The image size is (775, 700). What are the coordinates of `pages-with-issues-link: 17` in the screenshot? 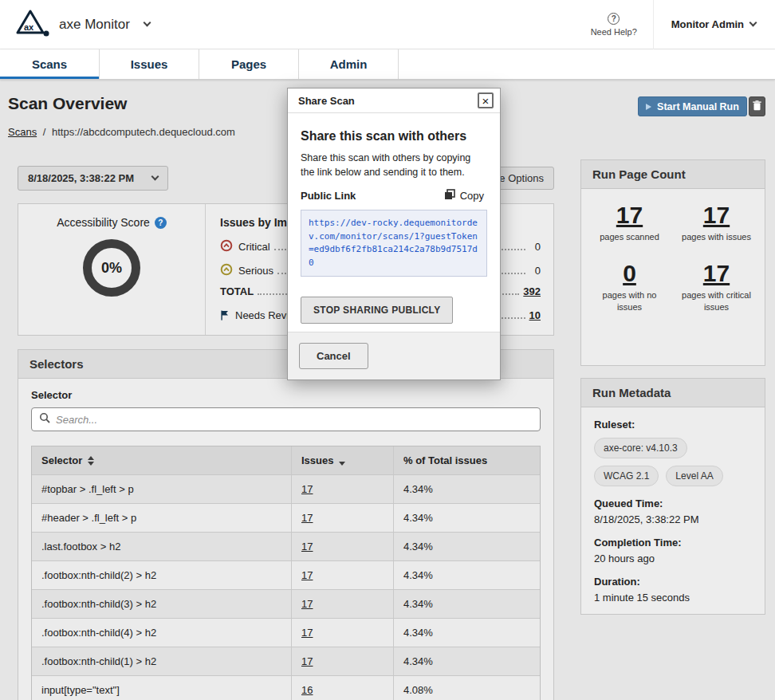 It's located at (716, 215).